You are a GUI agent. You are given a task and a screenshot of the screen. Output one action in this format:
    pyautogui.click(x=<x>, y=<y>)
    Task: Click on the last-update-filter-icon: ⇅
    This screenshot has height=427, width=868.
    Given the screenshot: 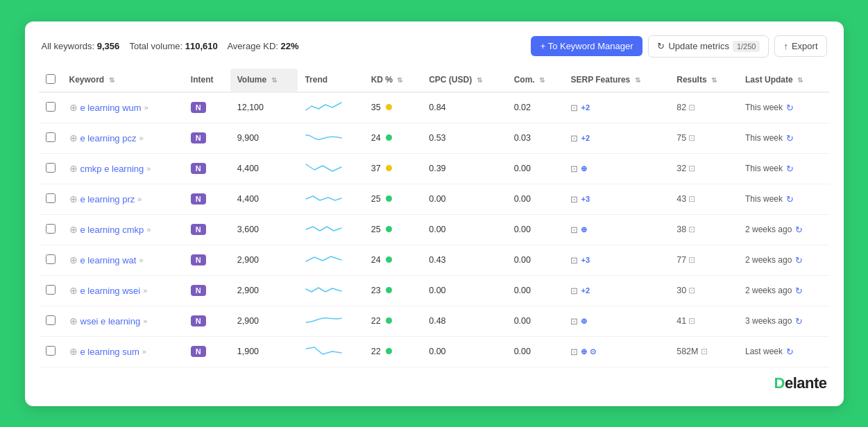 What is the action you would take?
    pyautogui.click(x=800, y=80)
    